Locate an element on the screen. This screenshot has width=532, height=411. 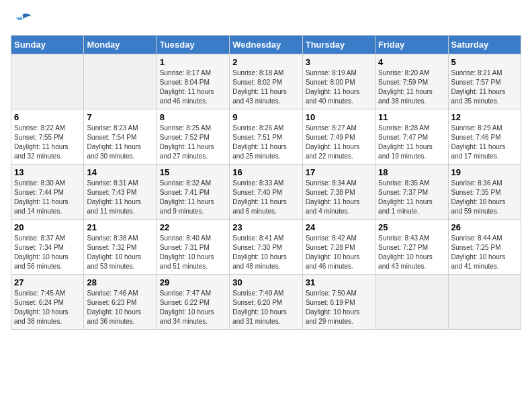
daylight: Daylight: 11 hours and 4 minutes. is located at coordinates (333, 207).